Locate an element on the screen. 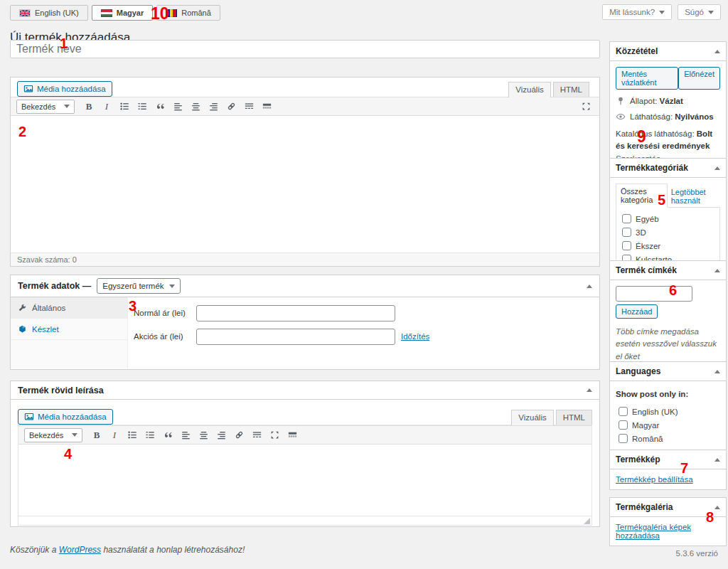  visibility-label: Láthatóság: is located at coordinates (651, 117).